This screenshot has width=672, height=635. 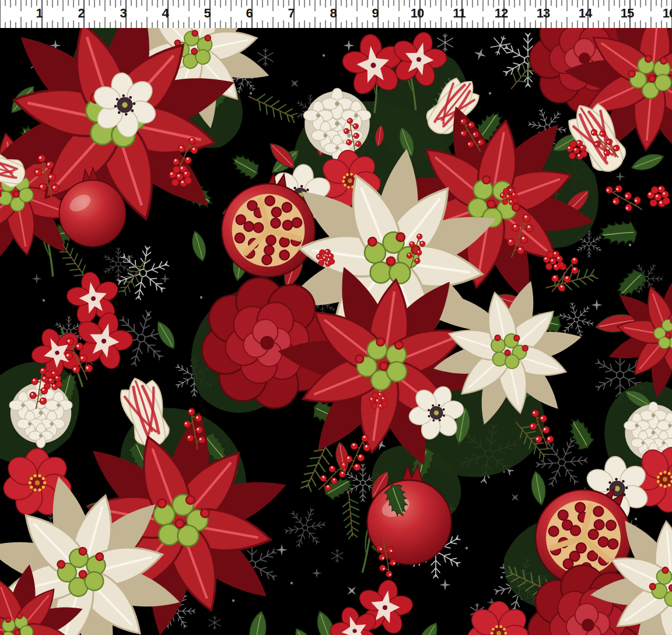 What do you see at coordinates (332, 13) in the screenshot?
I see `ruler-inch-number: 8` at bounding box center [332, 13].